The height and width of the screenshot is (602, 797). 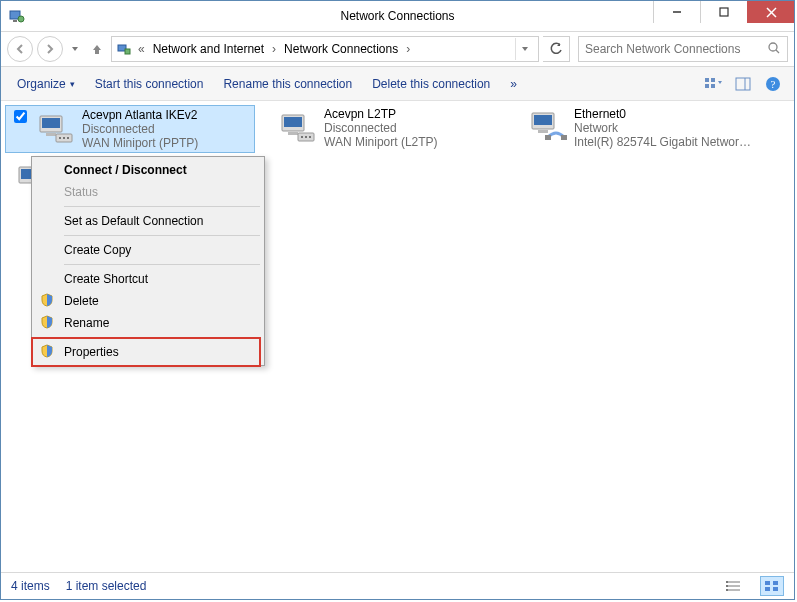 What do you see at coordinates (743, 84) in the screenshot?
I see `preview-pane-button` at bounding box center [743, 84].